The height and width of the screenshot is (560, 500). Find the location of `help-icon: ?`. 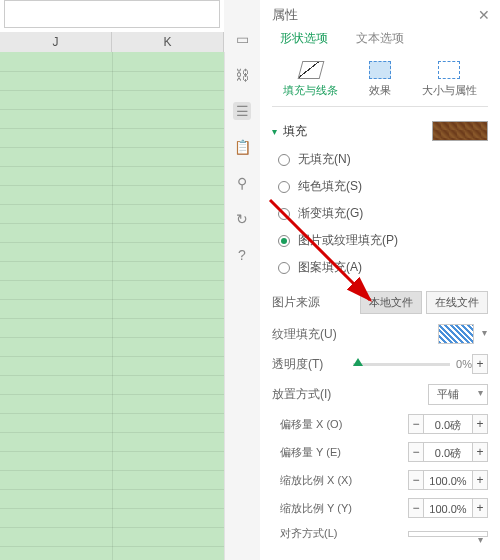

help-icon: ? is located at coordinates (242, 255).